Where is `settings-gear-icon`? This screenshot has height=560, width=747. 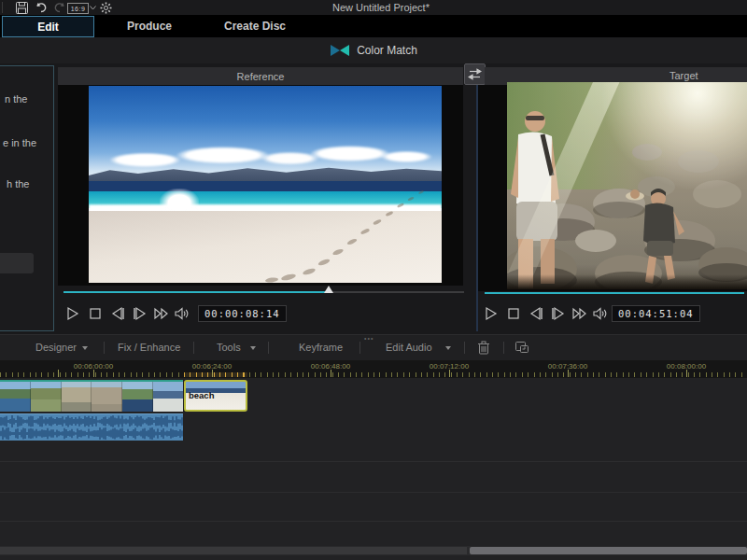 settings-gear-icon is located at coordinates (106, 7).